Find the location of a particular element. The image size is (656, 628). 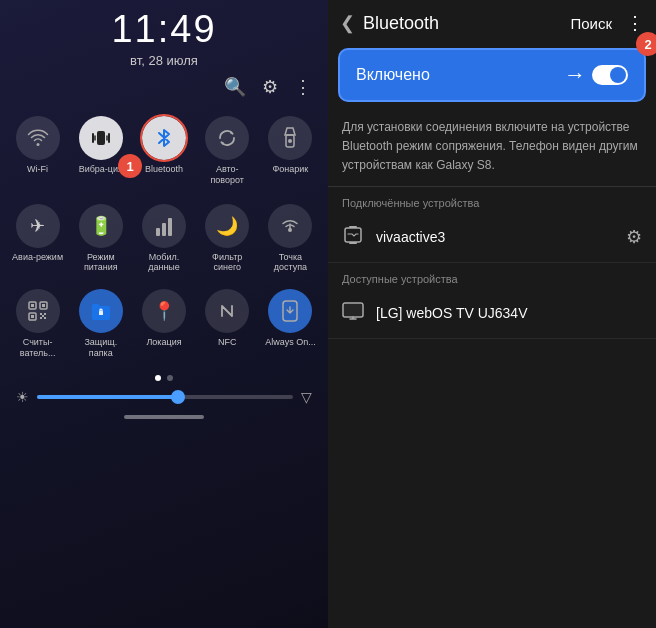

tile-mobile-data: Мобил. данные is located at coordinates (164, 239).